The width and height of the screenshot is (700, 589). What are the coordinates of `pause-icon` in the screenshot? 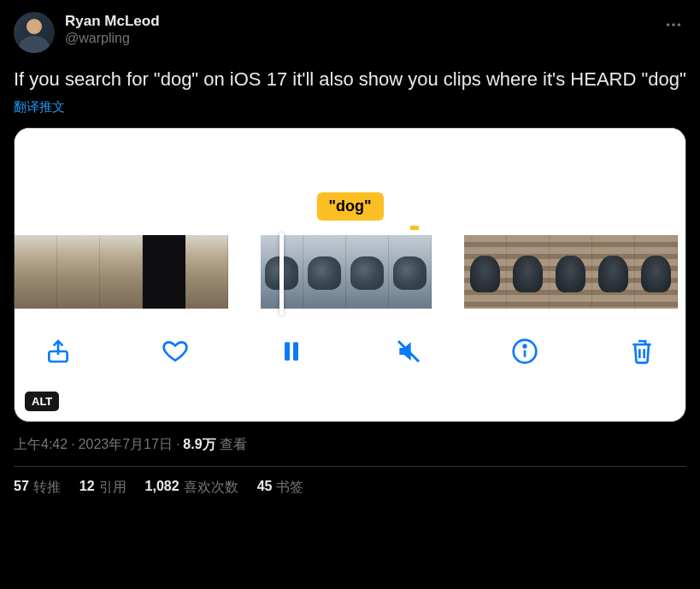 It's located at (291, 351).